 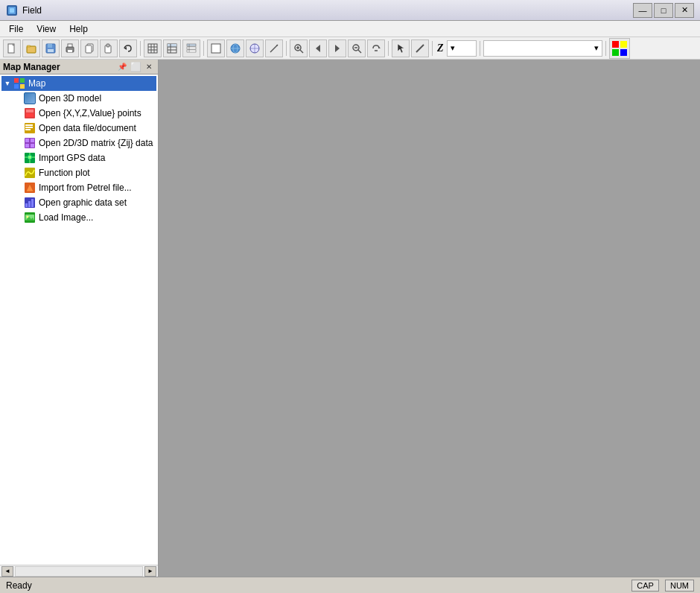 What do you see at coordinates (30, 143) in the screenshot?
I see `matrix-icon` at bounding box center [30, 143].